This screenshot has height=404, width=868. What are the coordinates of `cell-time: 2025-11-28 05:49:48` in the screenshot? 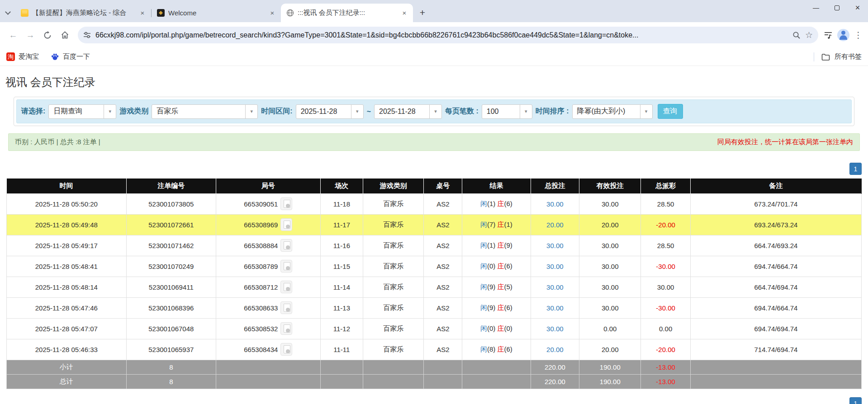 It's located at (67, 225).